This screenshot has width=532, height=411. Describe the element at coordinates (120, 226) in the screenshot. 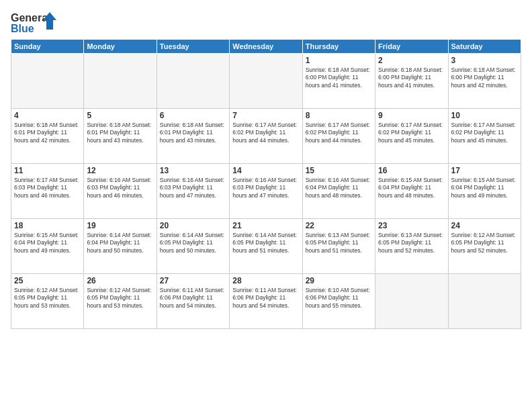

I see `day-number: 19` at that location.